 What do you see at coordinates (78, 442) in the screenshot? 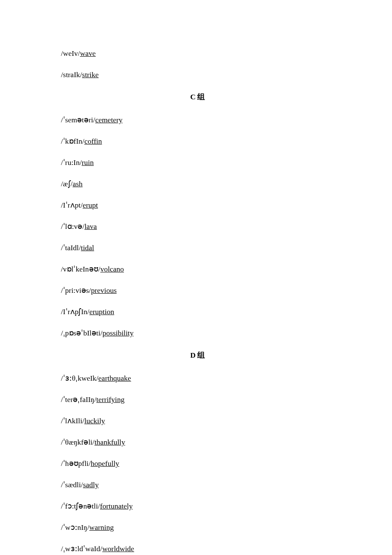
I see `ipa-text: /ˈθæŋkfəli/` at bounding box center [78, 442].